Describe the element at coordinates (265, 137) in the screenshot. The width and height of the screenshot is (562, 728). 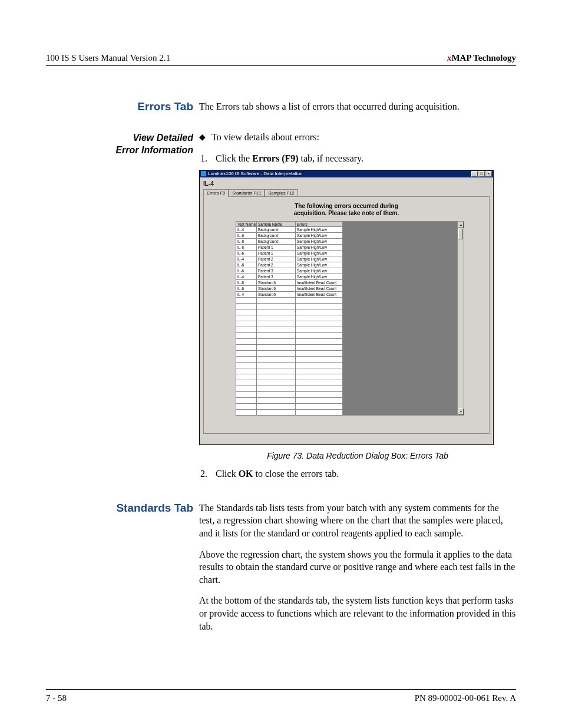
I see `bullet-text: To view details about errors:` at that location.